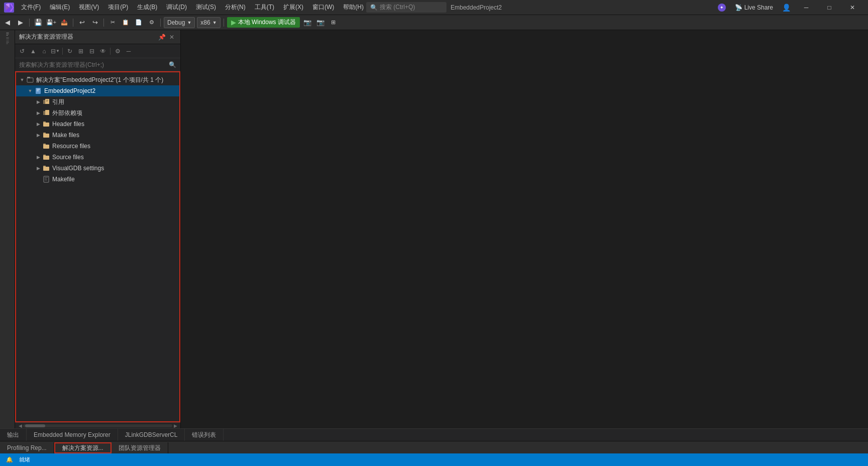  Describe the element at coordinates (97, 135) in the screenshot. I see `tree-item-make-files: ▶ Make files` at that location.